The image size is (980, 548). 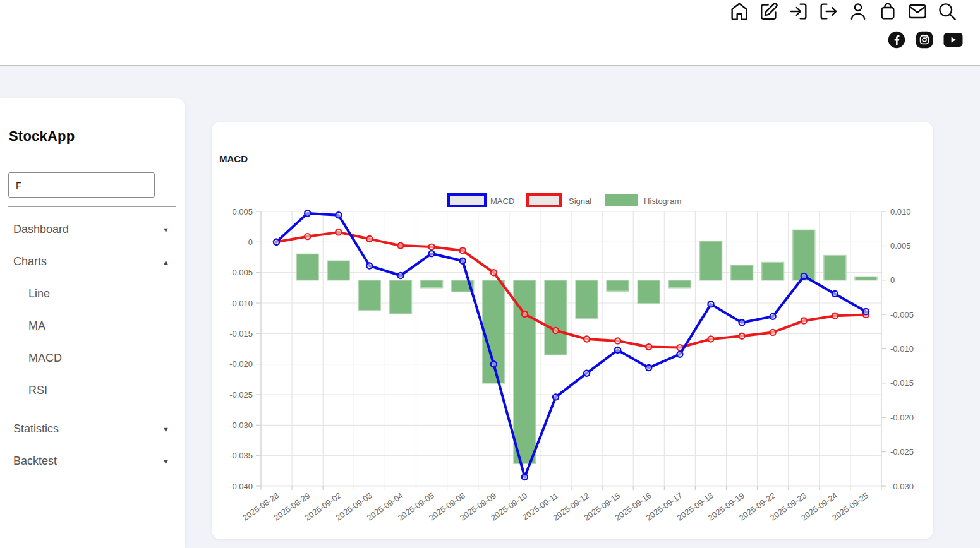 I want to click on sidebar-item-label: MACD, so click(x=45, y=359).